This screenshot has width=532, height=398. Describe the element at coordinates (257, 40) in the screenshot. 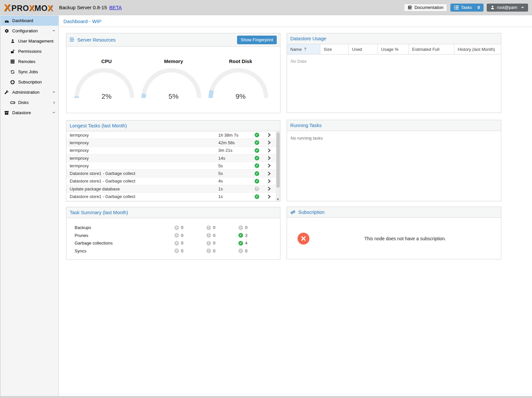

I see `show-fingerprint-button: Show Fingerprint` at that location.